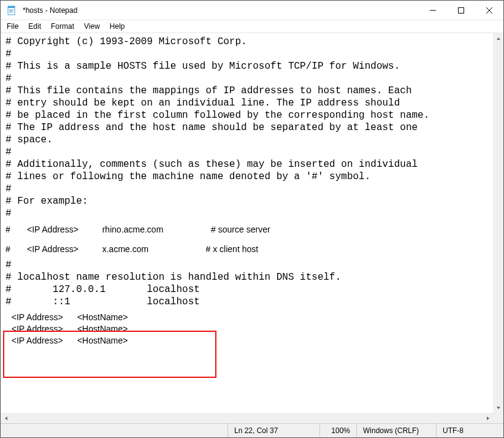  Describe the element at coordinates (433, 10) in the screenshot. I see `minimize-button` at that location.